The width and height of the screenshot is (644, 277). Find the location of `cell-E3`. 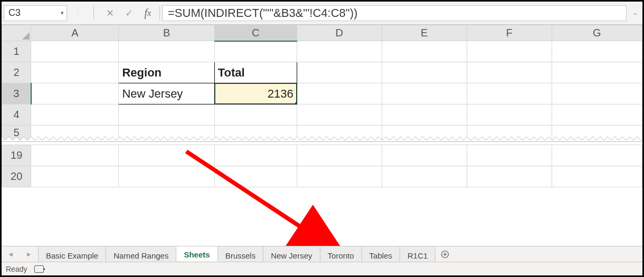

cell-E3 is located at coordinates (424, 94).